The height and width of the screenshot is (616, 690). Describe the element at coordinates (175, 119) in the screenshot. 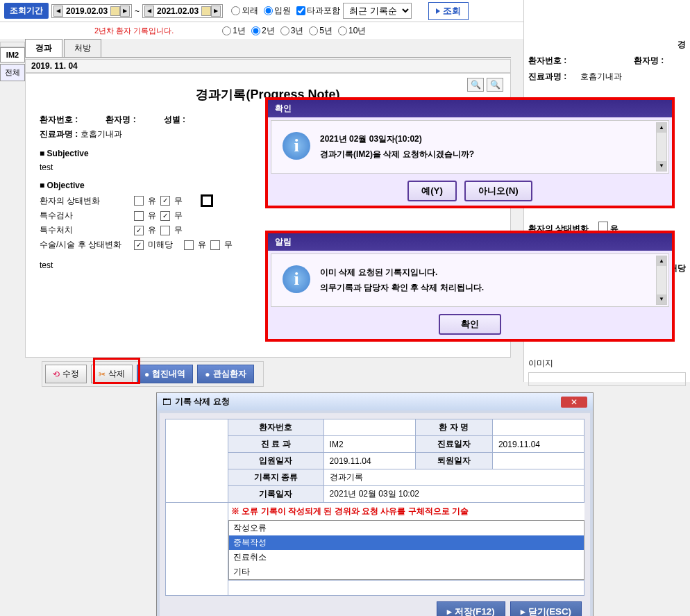

I see `sex-label: 성별 :` at that location.